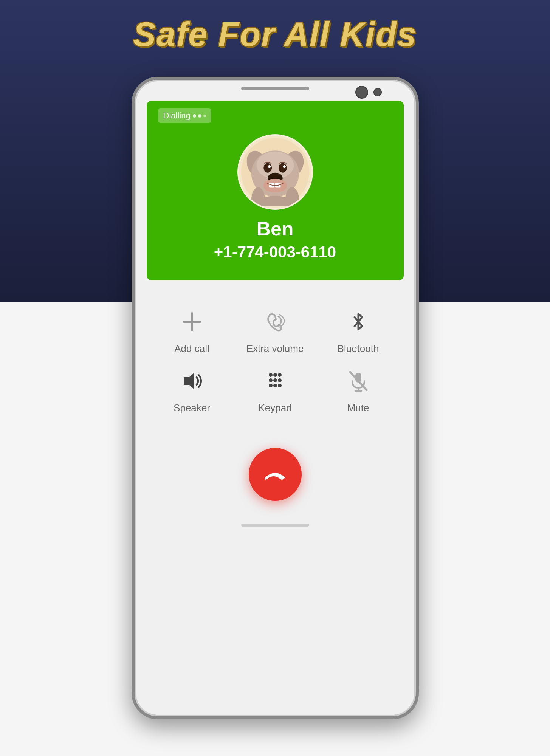 This screenshot has width=550, height=756. I want to click on dialling-text: Dialling, so click(177, 116).